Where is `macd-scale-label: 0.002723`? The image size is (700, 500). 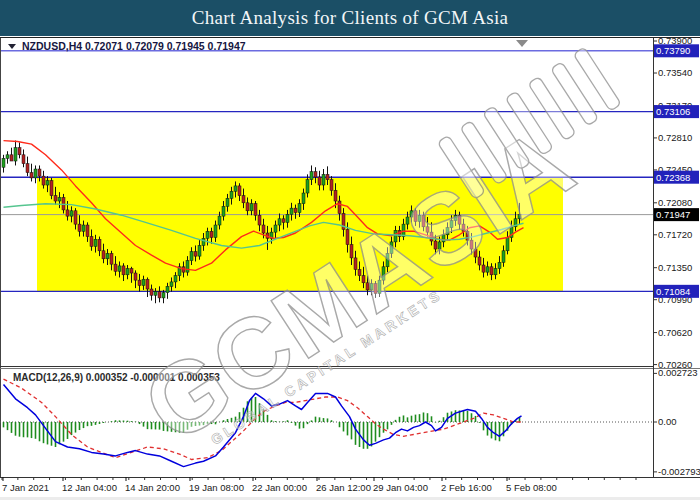 macd-scale-label: 0.002723 is located at coordinates (678, 372).